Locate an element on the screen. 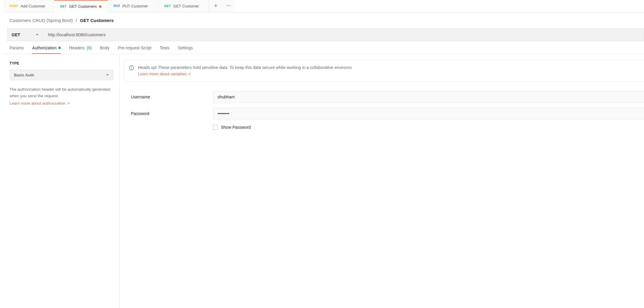 The height and width of the screenshot is (308, 644). auth-type-value: Basic Auth is located at coordinates (24, 75).